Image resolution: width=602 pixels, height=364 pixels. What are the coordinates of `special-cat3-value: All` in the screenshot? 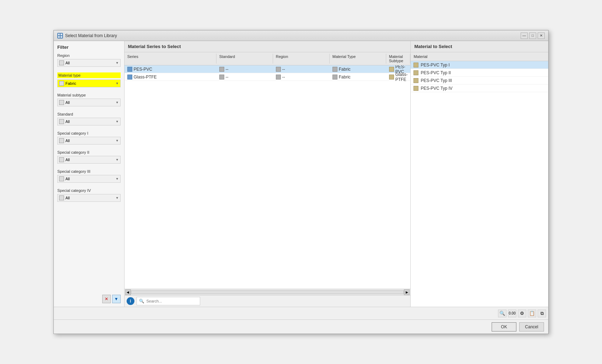 It's located at (90, 179).